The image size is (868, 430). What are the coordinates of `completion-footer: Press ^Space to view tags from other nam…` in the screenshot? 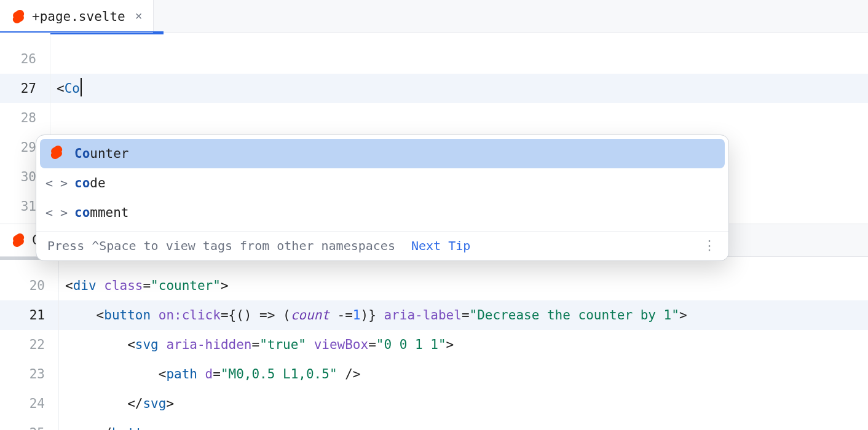 It's located at (382, 246).